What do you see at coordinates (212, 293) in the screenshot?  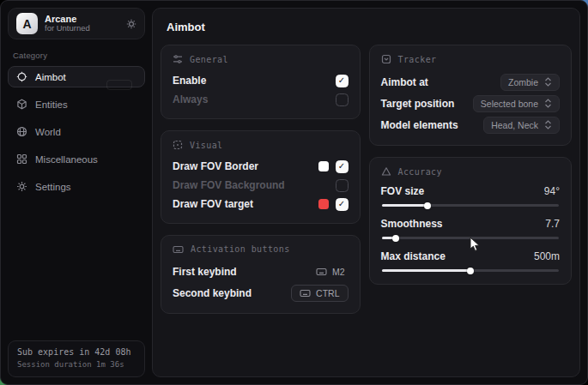 I see `setting-label: Second keybind` at bounding box center [212, 293].